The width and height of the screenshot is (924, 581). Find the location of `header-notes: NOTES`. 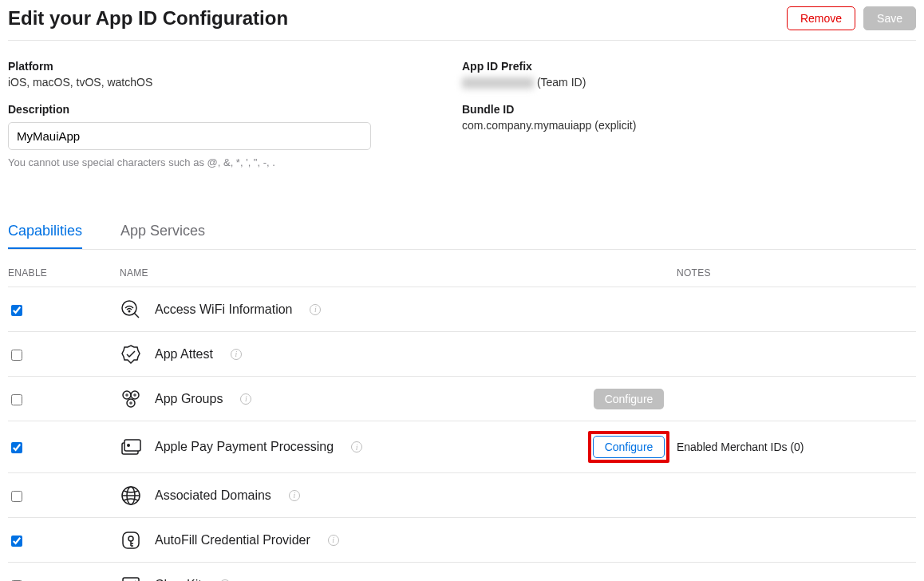

header-notes: NOTES is located at coordinates (796, 273).